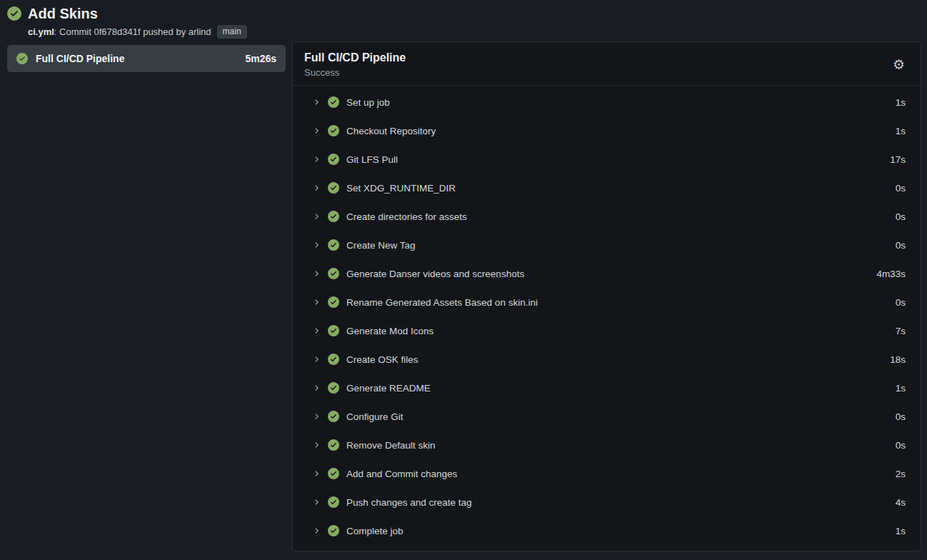 This screenshot has height=560, width=927. What do you see at coordinates (607, 159) in the screenshot?
I see `step-row: Git LFS Pull17s` at bounding box center [607, 159].